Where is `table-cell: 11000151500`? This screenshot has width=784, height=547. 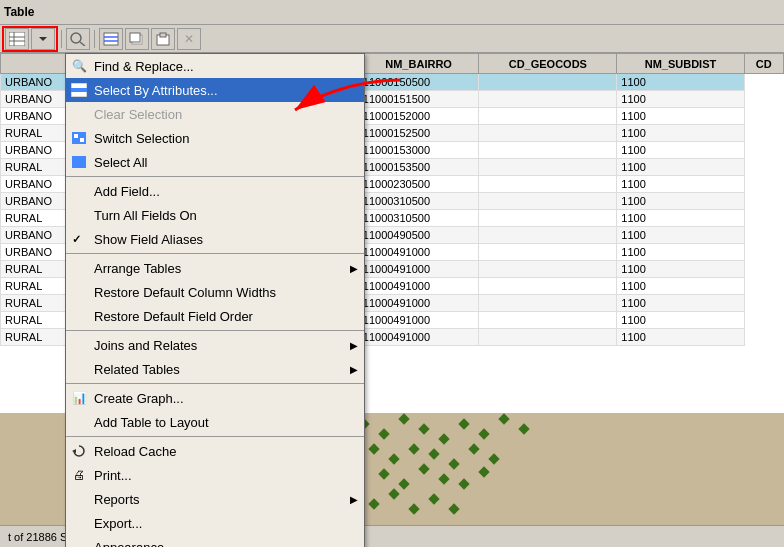 table-cell: 11000151500 is located at coordinates (418, 100).